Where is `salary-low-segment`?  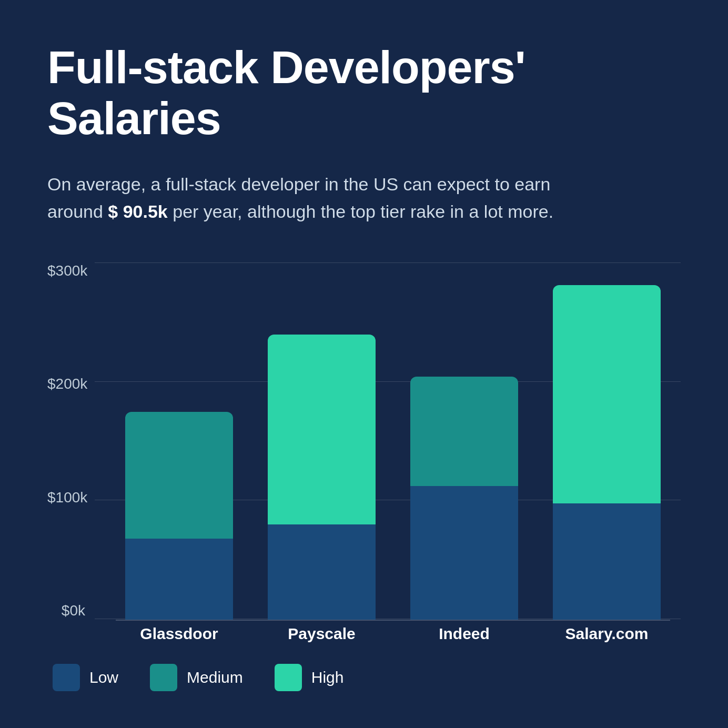
salary-low-segment is located at coordinates (607, 562).